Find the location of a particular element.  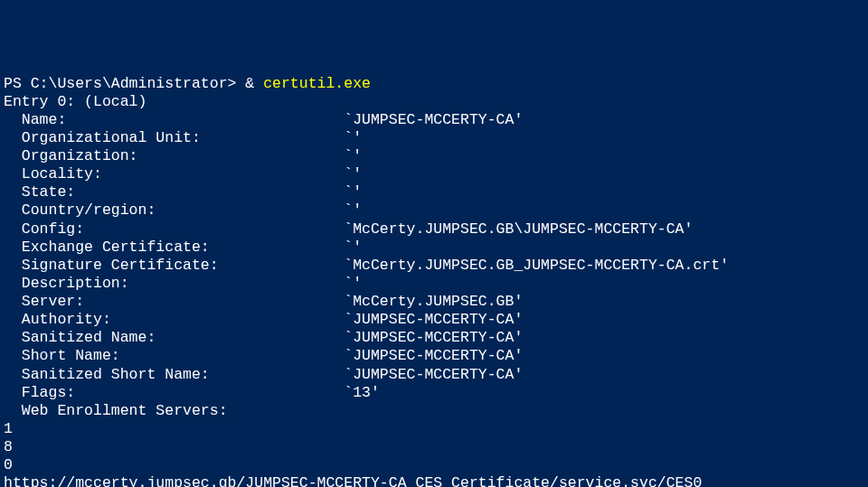

entry-header: Entry 0: (Local) is located at coordinates (434, 102).